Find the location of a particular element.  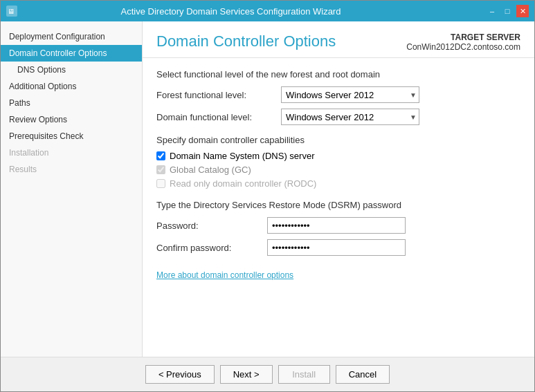

next-button: Next > is located at coordinates (246, 375).